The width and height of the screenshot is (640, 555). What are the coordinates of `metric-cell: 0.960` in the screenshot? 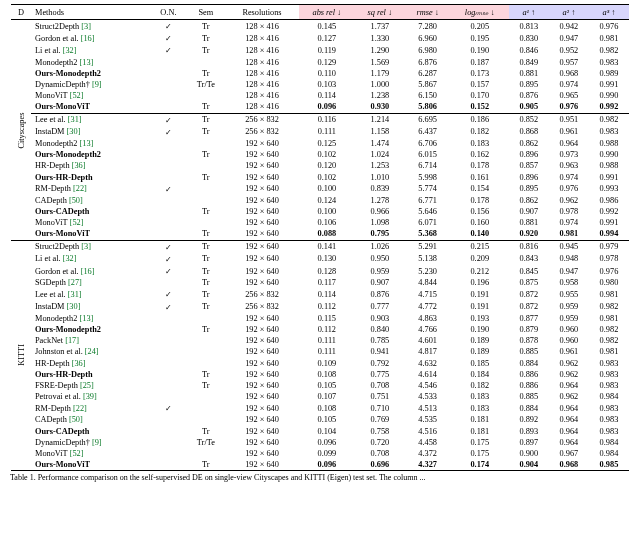 It's located at (569, 330).